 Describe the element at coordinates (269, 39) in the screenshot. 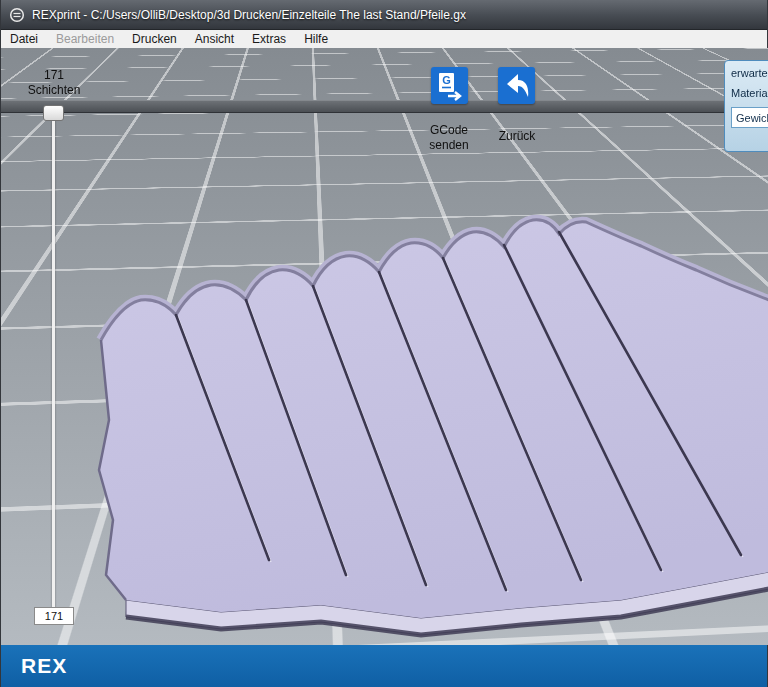

I see `menu-extras: Extras` at that location.